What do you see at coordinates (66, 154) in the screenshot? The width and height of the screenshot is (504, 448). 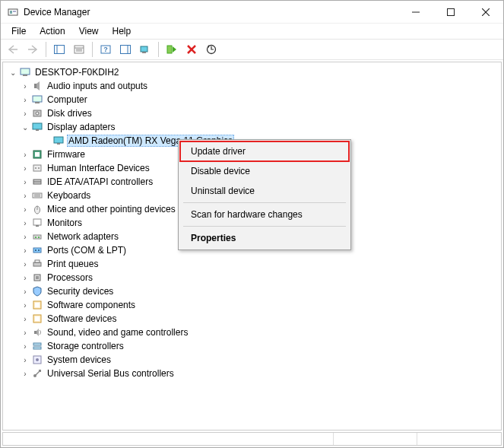 I see `tree-category-label: Firmware` at bounding box center [66, 154].